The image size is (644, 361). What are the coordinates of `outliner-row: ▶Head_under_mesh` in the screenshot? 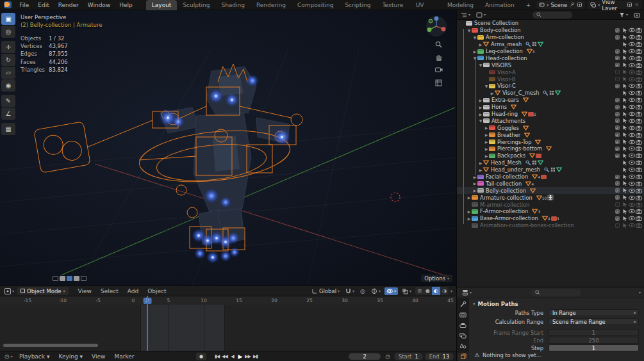 It's located at (550, 170).